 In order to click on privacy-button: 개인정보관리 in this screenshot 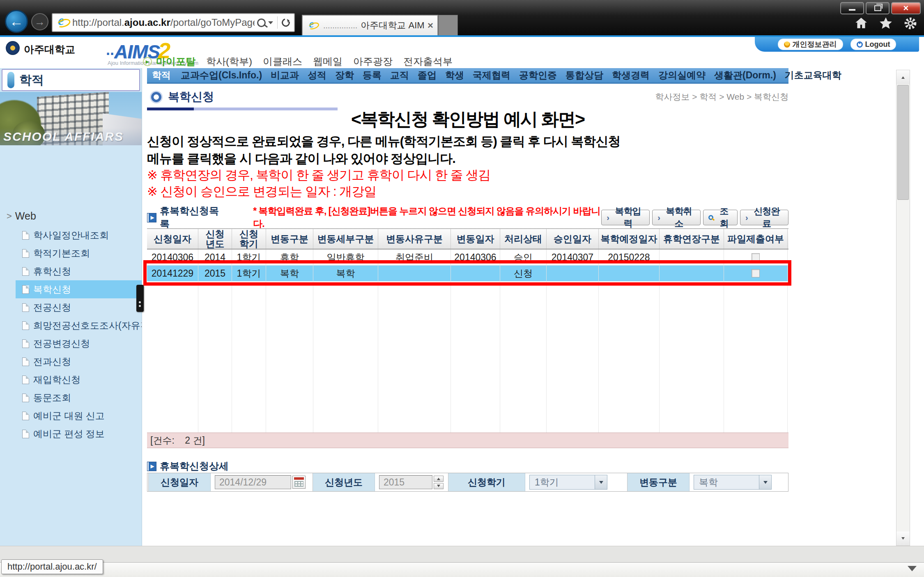, I will do `click(811, 44)`.